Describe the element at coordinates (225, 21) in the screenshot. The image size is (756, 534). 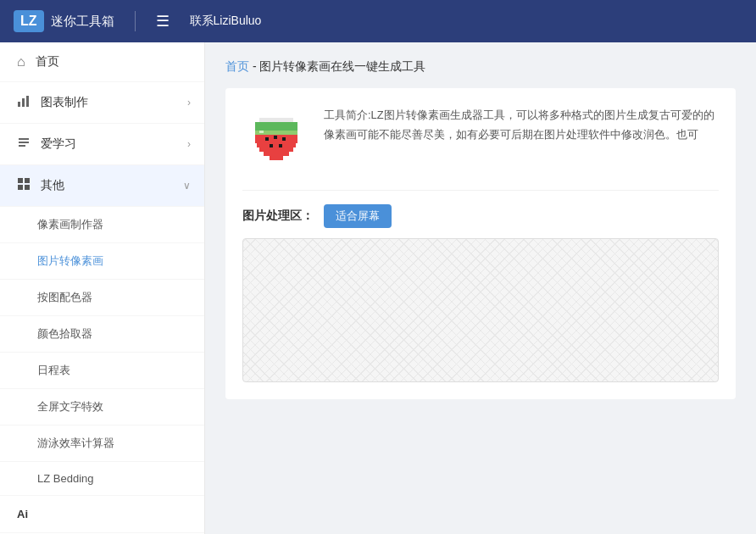
I see `header-contact: 联系LiziBuluo` at that location.